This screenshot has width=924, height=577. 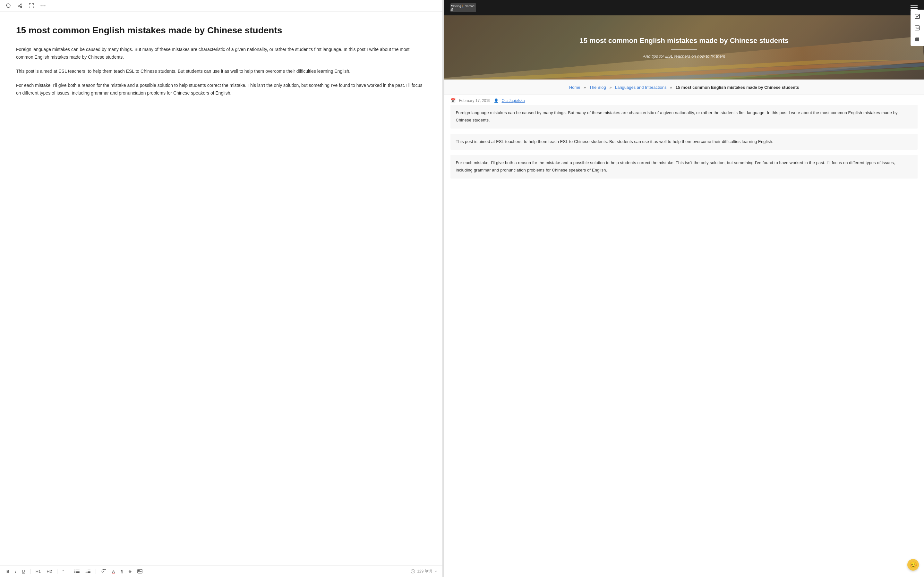 What do you see at coordinates (684, 8) in the screenshot?
I see `site-header: ⚑Being🚶Nomad🏕` at bounding box center [684, 8].